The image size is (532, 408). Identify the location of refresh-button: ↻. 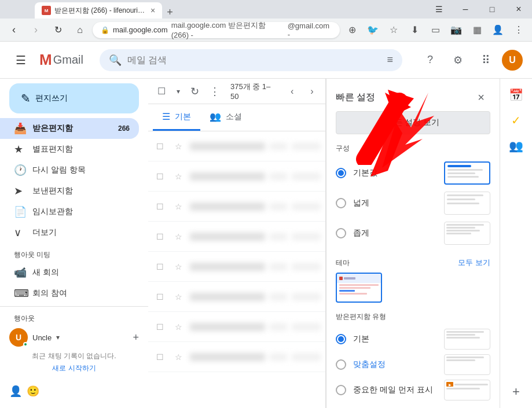
(58, 30).